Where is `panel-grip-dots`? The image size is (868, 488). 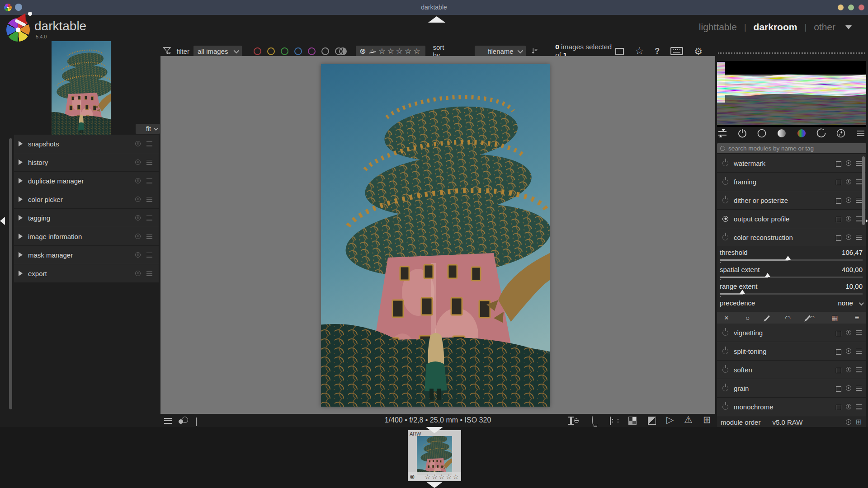
panel-grip-dots is located at coordinates (792, 53).